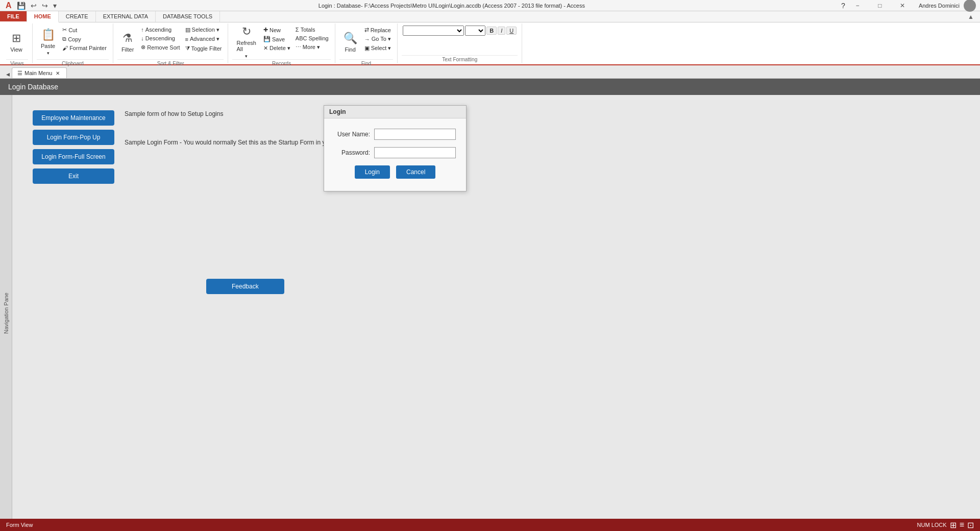 The height and width of the screenshot is (531, 980). Describe the element at coordinates (312, 30) in the screenshot. I see `totals-btn: Σ Totals` at that location.